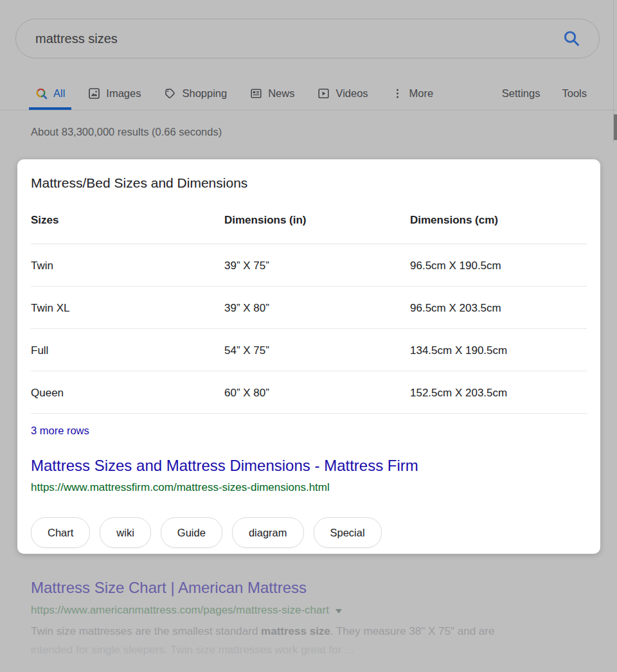 Image resolution: width=617 pixels, height=672 pixels. I want to click on tab-label: Shopping, so click(204, 94).